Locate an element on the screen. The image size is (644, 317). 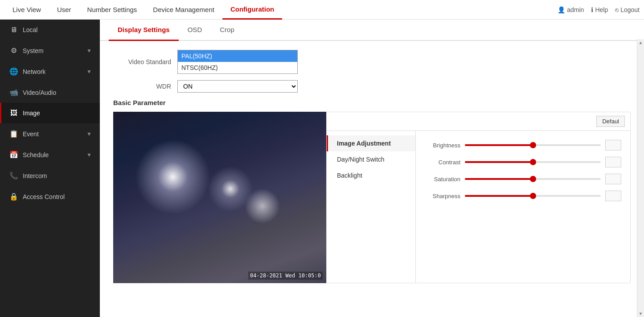
saturation-value is located at coordinates (613, 179).